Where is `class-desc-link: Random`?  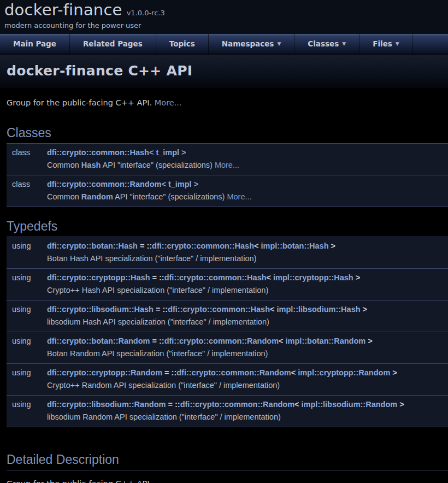
class-desc-link: Random is located at coordinates (97, 197).